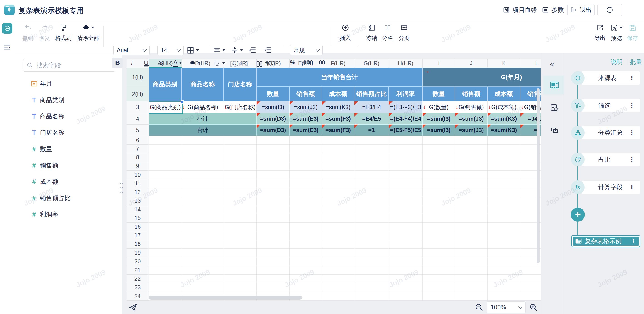 The width and height of the screenshot is (644, 314). I want to click on row-header: 22, so click(138, 279).